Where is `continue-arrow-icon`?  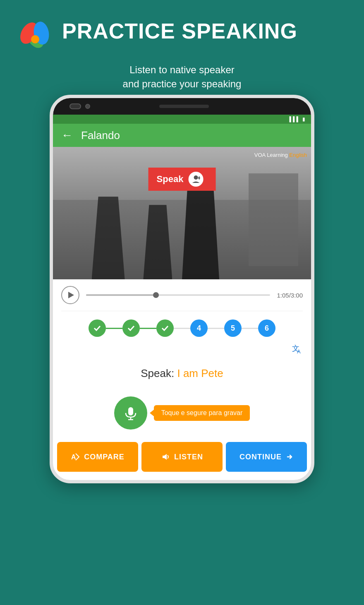
continue-arrow-icon is located at coordinates (290, 457).